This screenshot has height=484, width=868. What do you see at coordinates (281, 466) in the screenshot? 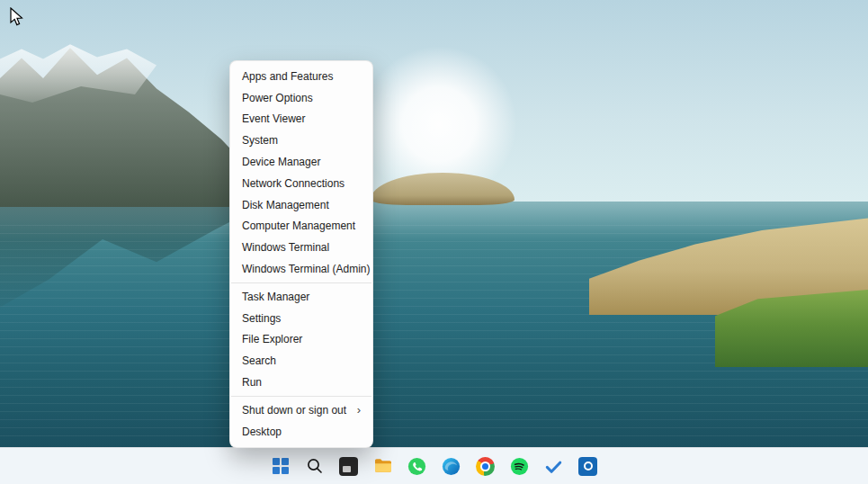
I see `start-button` at bounding box center [281, 466].